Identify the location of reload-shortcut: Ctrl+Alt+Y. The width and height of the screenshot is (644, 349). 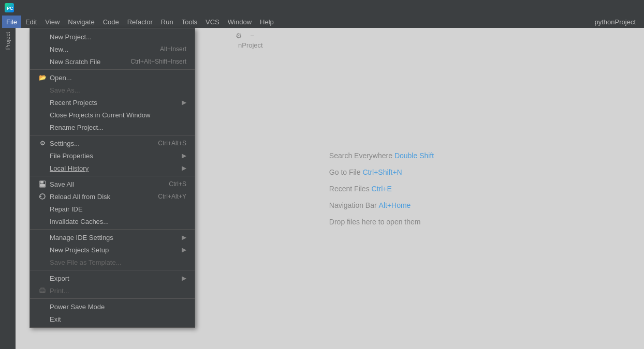
(172, 196).